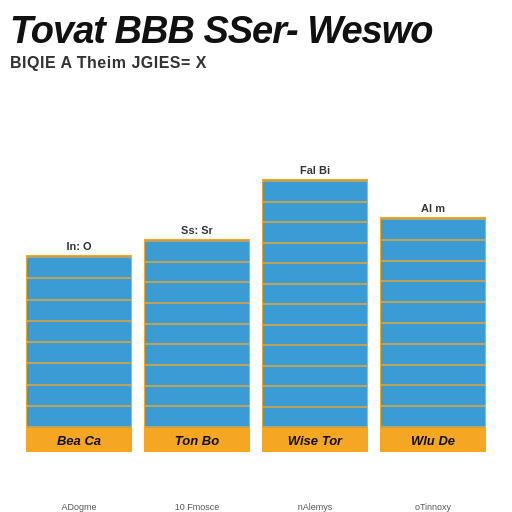 The height and width of the screenshot is (512, 512). What do you see at coordinates (79, 440) in the screenshot?
I see `bar-footer-label-1: Bea Ca` at bounding box center [79, 440].